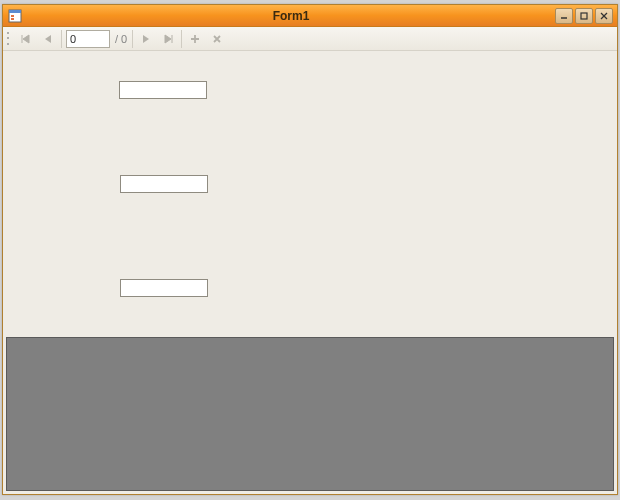 This screenshot has width=620, height=500. What do you see at coordinates (586, 16) in the screenshot?
I see `window-controls` at bounding box center [586, 16].